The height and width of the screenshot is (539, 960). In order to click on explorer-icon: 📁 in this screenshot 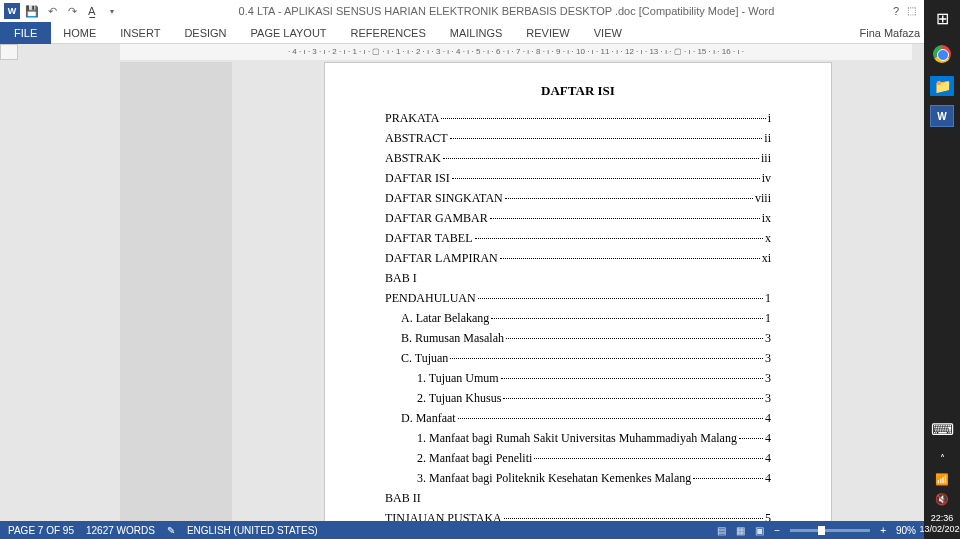, I will do `click(942, 86)`.